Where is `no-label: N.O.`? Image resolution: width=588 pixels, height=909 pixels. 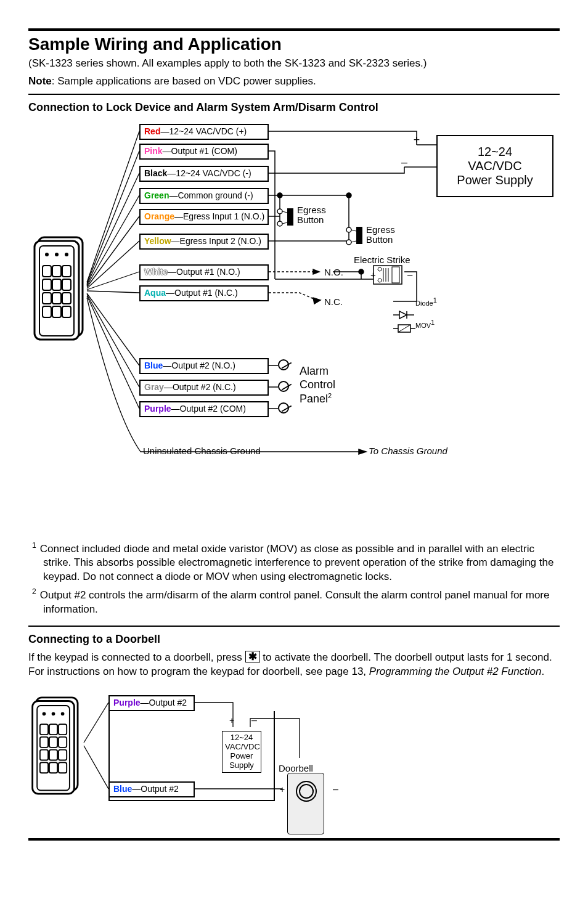
no-label: N.O. is located at coordinates (334, 272).